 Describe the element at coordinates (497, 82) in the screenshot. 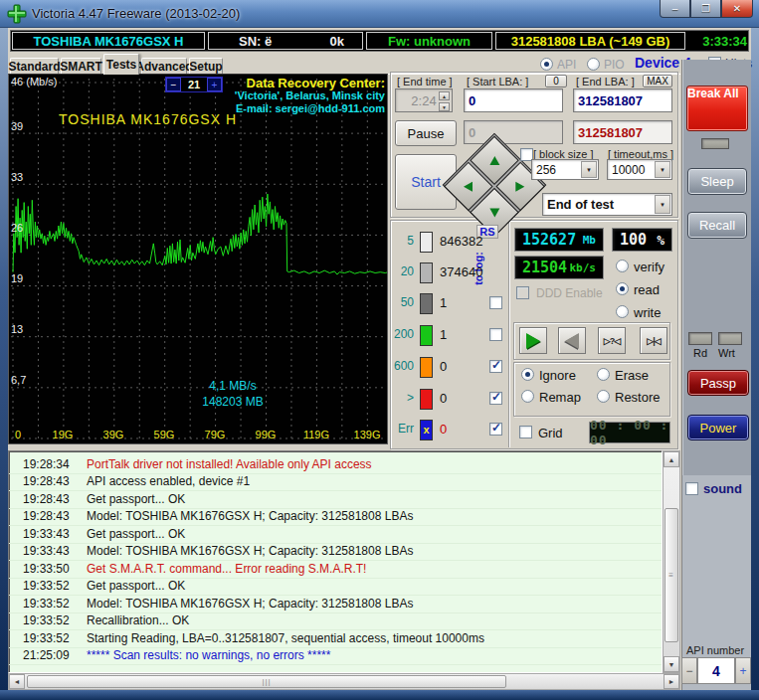

I see `start-lba-label: [ Start LBA: ]` at that location.